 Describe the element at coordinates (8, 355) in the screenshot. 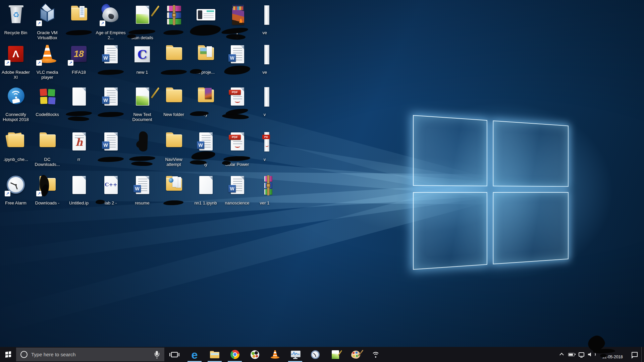

I see `windows-start-icon` at that location.